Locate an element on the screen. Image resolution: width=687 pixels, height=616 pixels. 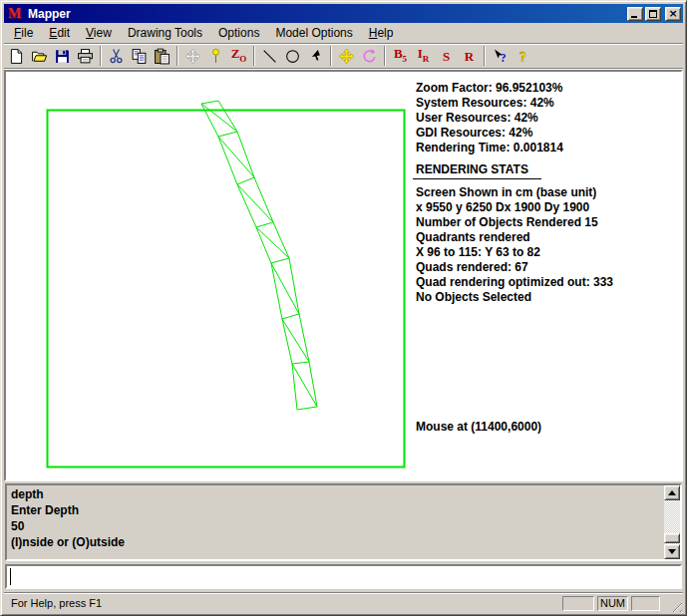
menu-drawing-tools: Drawing Tools is located at coordinates (166, 33).